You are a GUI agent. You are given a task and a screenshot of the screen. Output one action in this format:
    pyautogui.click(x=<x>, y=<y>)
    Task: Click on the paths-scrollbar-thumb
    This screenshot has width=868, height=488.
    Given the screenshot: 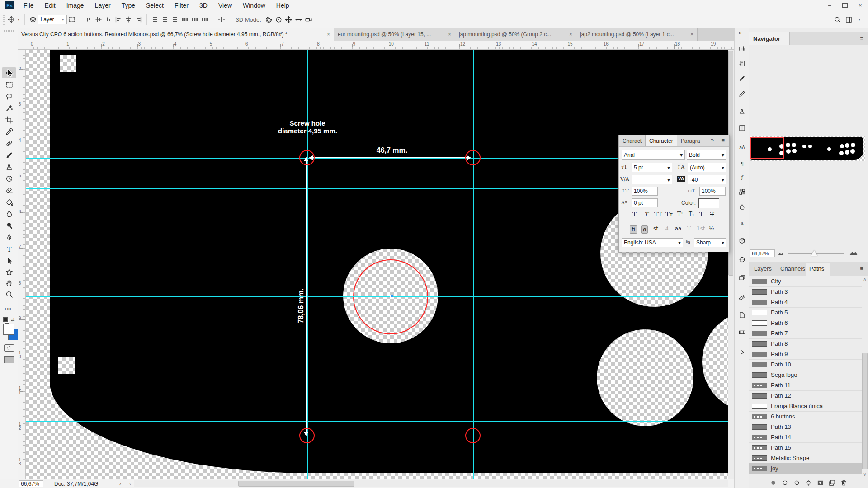 What is the action you would take?
    pyautogui.click(x=865, y=411)
    